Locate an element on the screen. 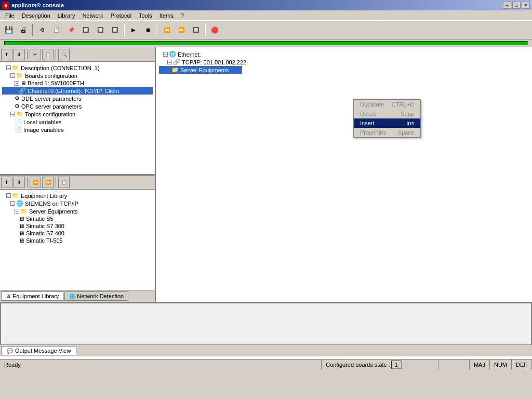 The height and width of the screenshot is (399, 532). left-top-panel: ⬆ ⬇ ✂ 📋 🔍 − 📁 Description (CONNECTION_1) is located at coordinates (77, 111).